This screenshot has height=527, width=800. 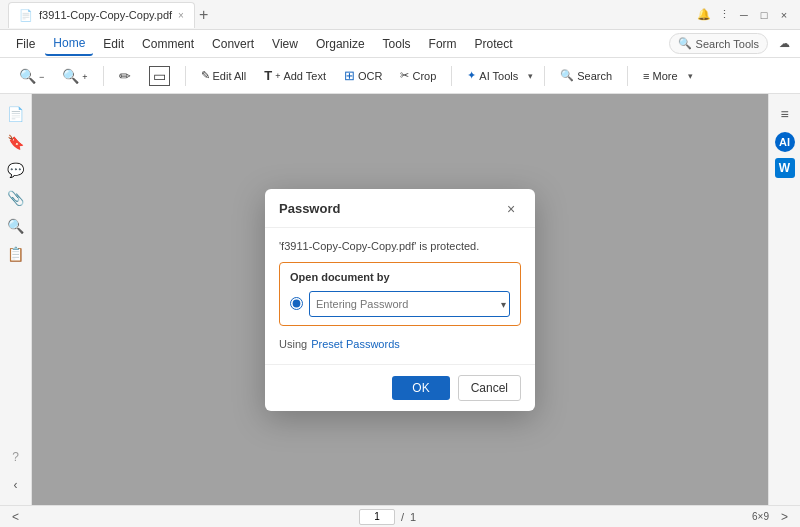 I want to click on word-sidebar-button: W, so click(x=785, y=168).